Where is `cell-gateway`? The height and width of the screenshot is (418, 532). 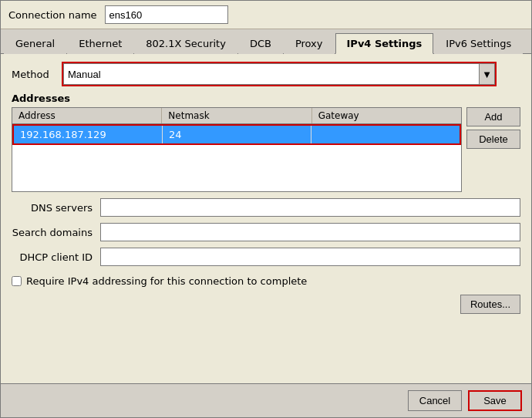 cell-gateway is located at coordinates (386, 134).